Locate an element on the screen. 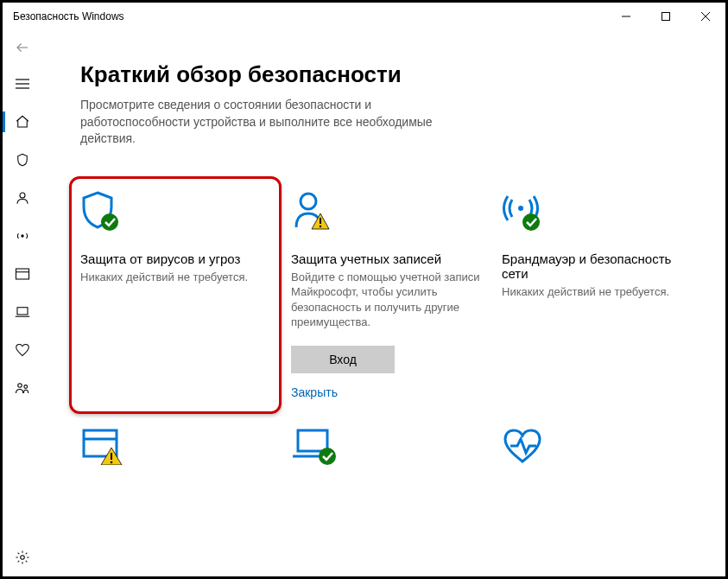 This screenshot has height=579, width=728. network-icon is located at coordinates (22, 236).